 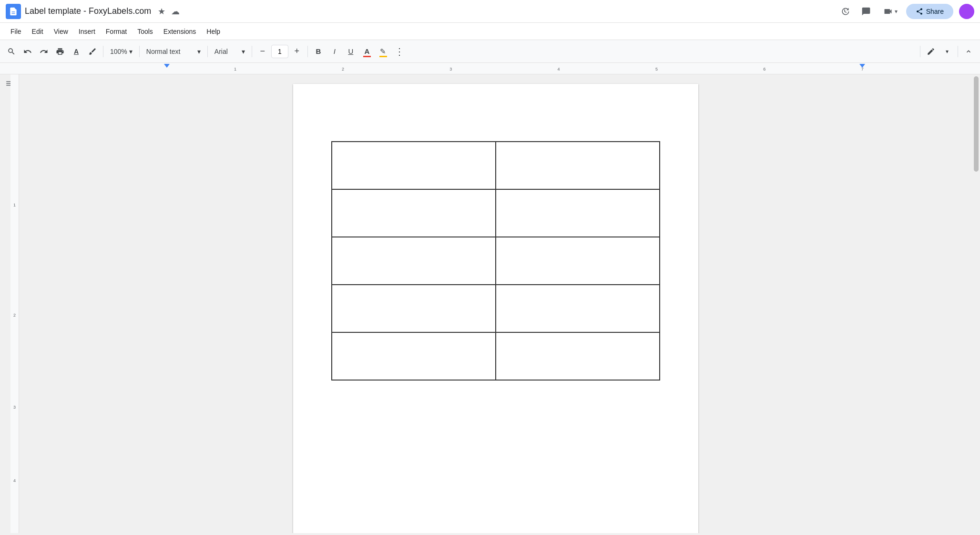 I want to click on right-sidebar, so click(x=976, y=304).